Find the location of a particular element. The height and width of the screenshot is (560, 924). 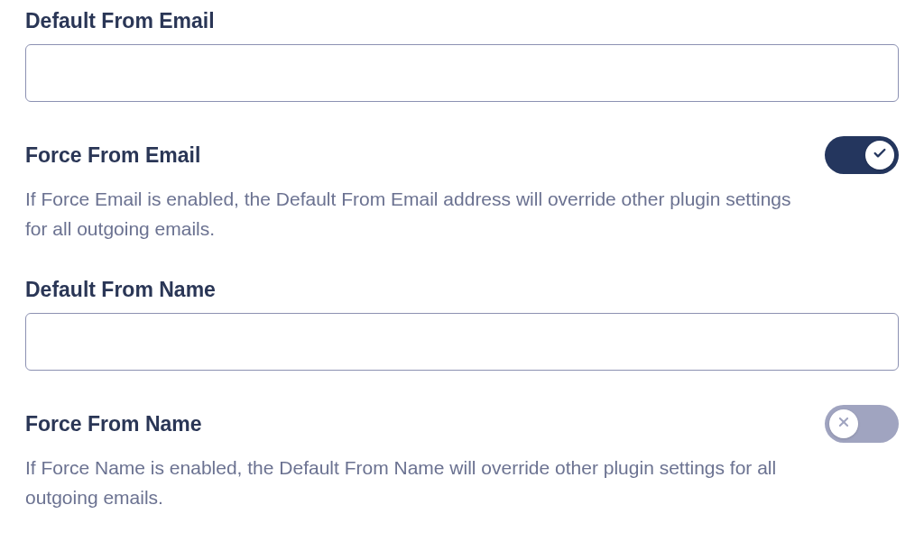

force-from-email-description: If Force Email is enabled, the Default F… is located at coordinates (419, 215).